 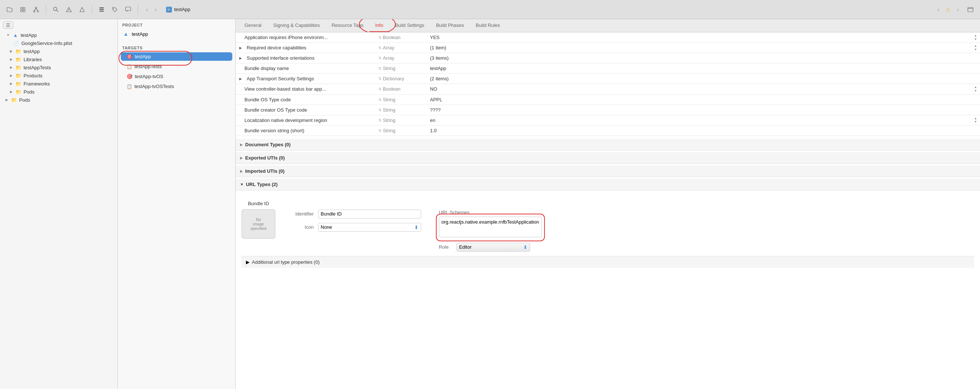 What do you see at coordinates (253, 26) in the screenshot?
I see `tab-general: General` at bounding box center [253, 26].